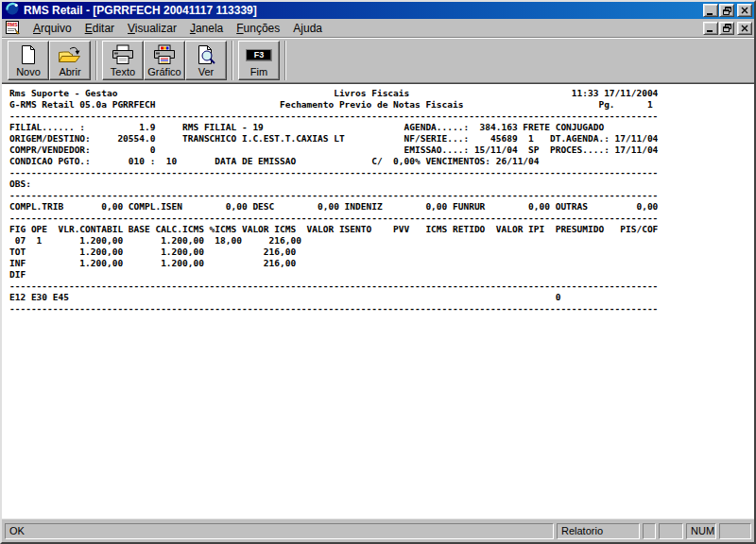 This screenshot has width=756, height=544. What do you see at coordinates (70, 72) in the screenshot?
I see `abrir-label: Abrir` at bounding box center [70, 72].